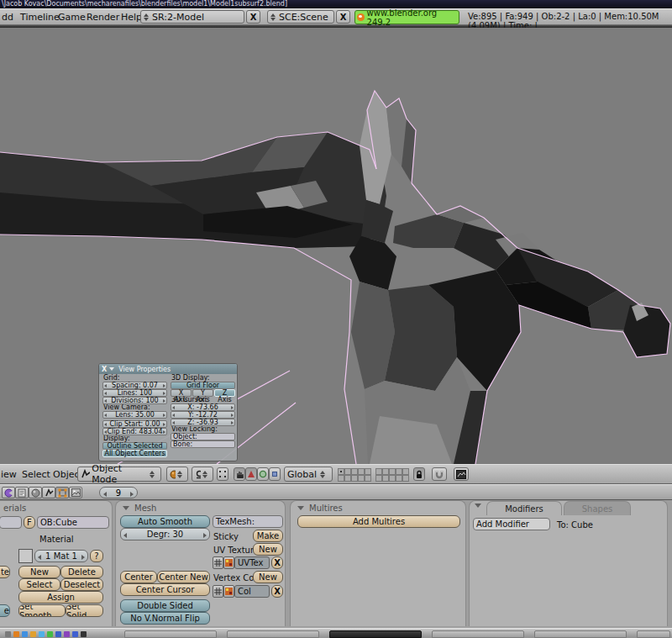 The width and height of the screenshot is (672, 638). Describe the element at coordinates (134, 432) in the screenshot. I see `clip-end-field: Clip End: 483.04` at that location.